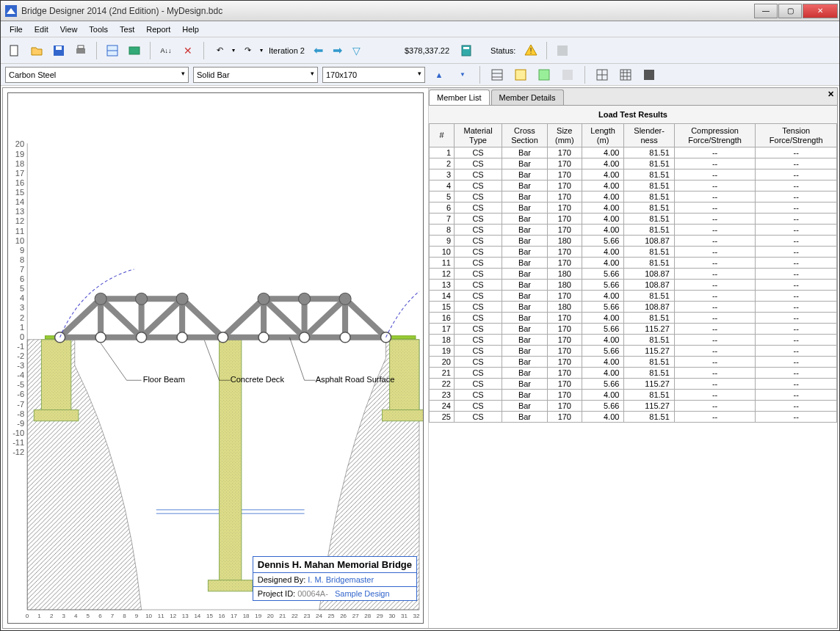  I want to click on grid-medium-button, so click(626, 75).